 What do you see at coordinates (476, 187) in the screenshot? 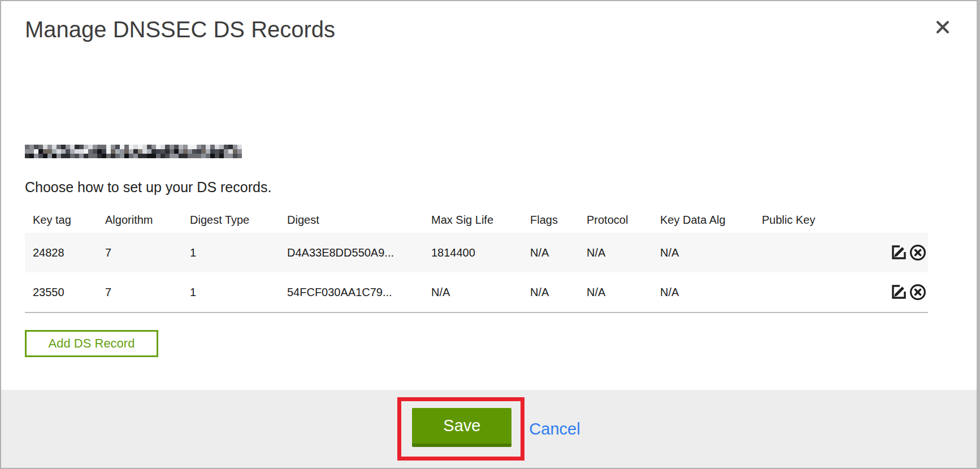
I see `subtitle: Choose how to set up your DS records.` at bounding box center [476, 187].